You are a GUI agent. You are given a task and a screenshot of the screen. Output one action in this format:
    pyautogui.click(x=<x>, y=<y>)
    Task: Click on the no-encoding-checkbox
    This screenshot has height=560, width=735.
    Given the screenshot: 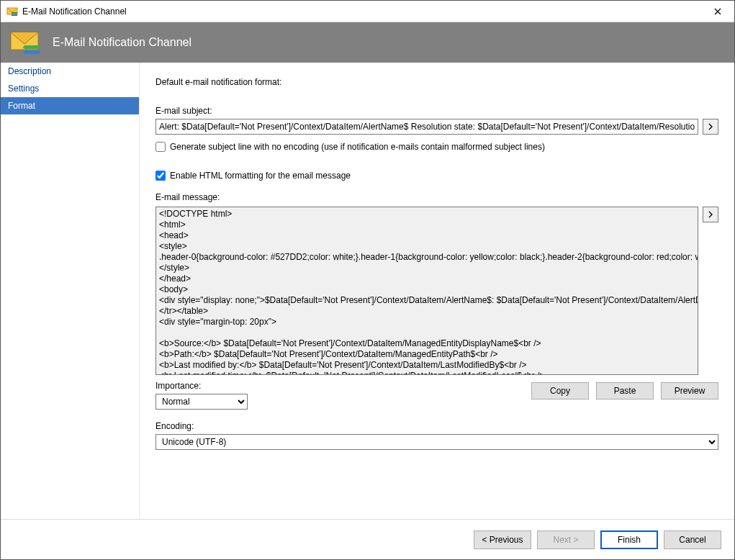 What is the action you would take?
    pyautogui.click(x=161, y=147)
    